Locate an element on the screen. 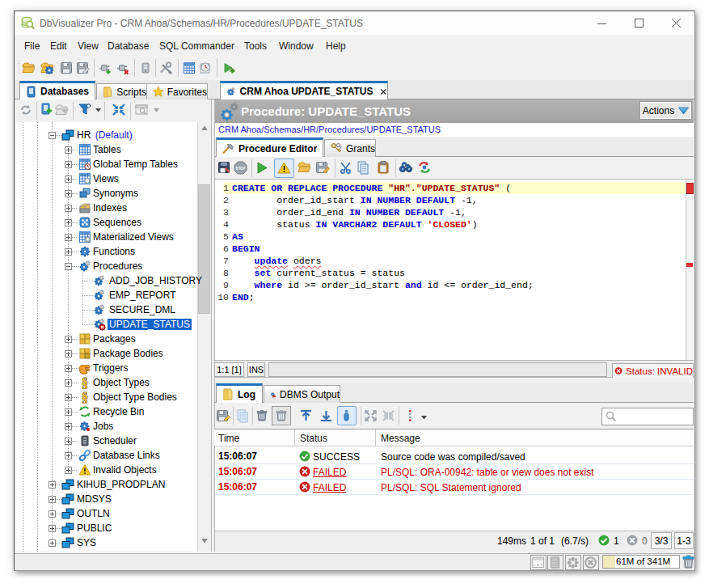 The height and width of the screenshot is (588, 709). svg-text: STOP is located at coordinates (240, 168).